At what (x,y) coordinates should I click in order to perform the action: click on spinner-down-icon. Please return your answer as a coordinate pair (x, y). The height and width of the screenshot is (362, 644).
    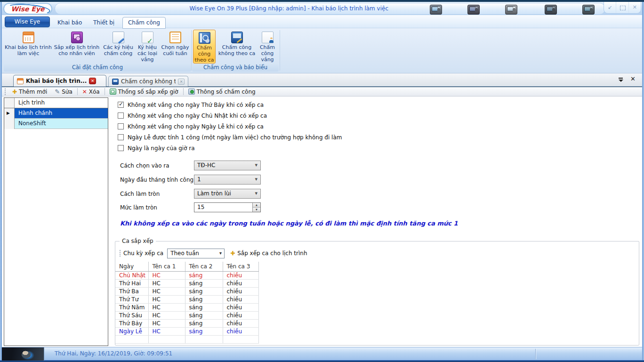
    Looking at the image, I should click on (257, 209).